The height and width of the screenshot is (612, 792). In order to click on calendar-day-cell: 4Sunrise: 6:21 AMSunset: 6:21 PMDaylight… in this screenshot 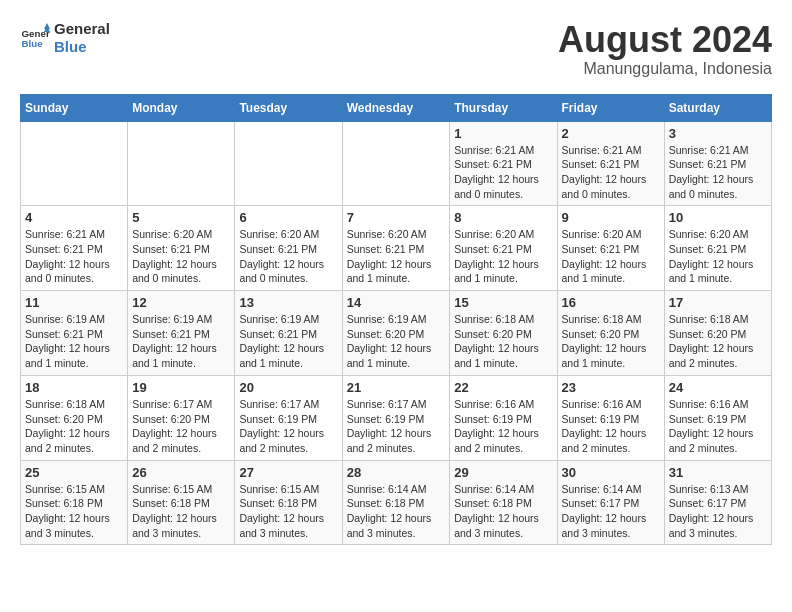, I will do `click(74, 248)`.